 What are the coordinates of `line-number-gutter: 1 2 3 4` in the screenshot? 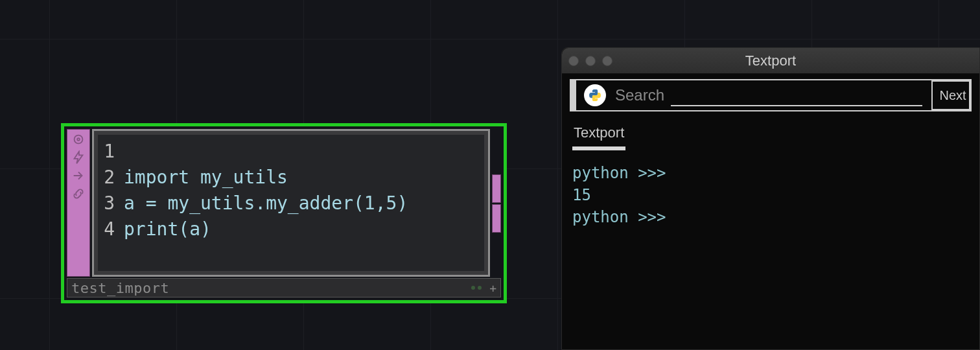 It's located at (108, 203).